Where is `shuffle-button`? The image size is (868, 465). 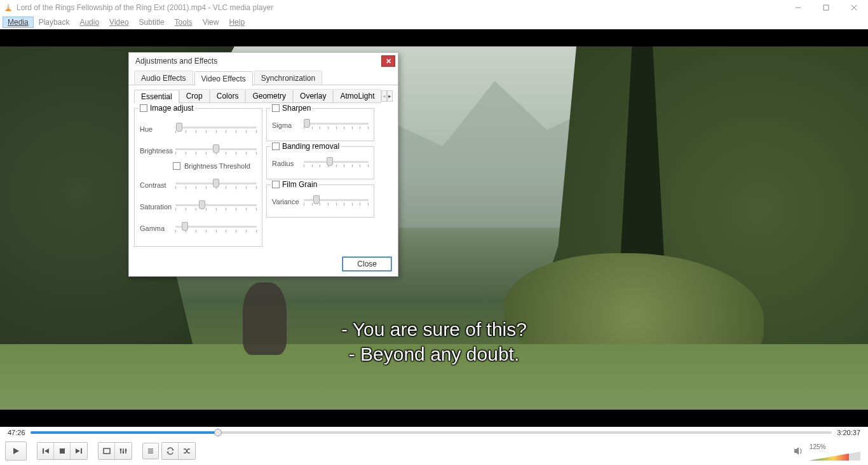
shuffle-button is located at coordinates (187, 451).